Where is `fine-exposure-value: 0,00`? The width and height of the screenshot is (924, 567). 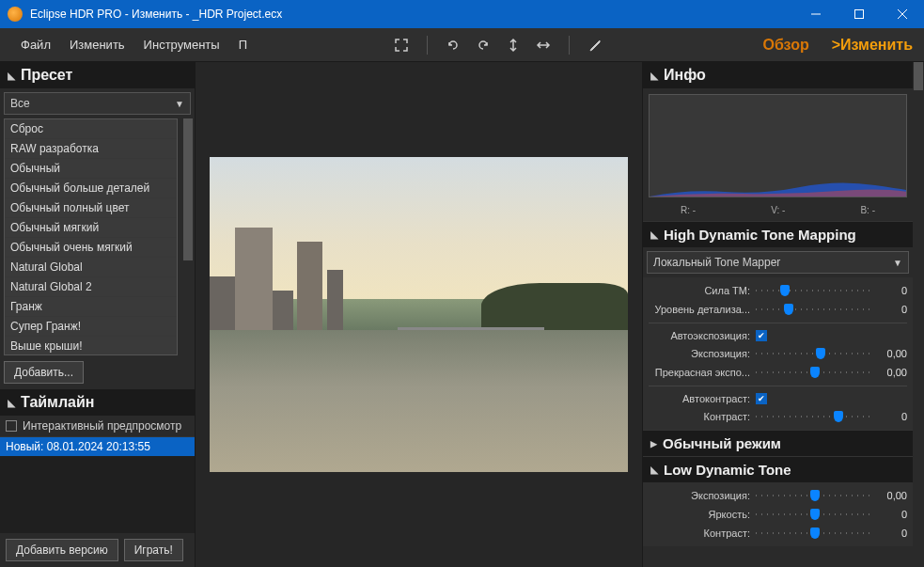 fine-exposure-value: 0,00 is located at coordinates (893, 372).